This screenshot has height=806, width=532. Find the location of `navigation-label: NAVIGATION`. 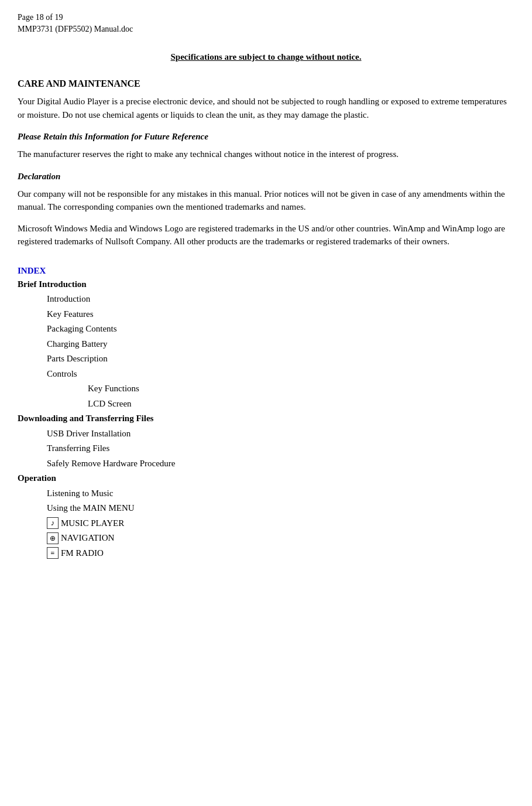

navigation-label: NAVIGATION is located at coordinates (88, 538).